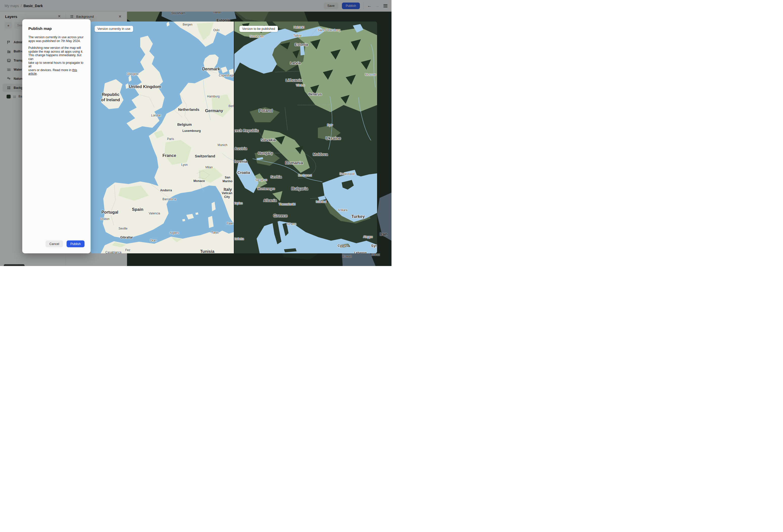  What do you see at coordinates (54, 244) in the screenshot?
I see `cancel-button: Cancel` at bounding box center [54, 244].